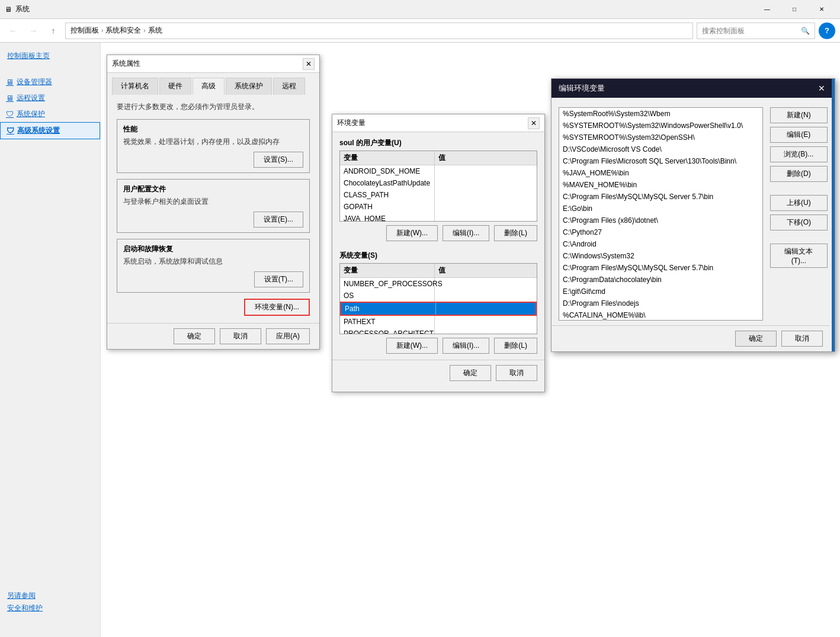 The width and height of the screenshot is (840, 637). I want to click on sys-props-title: 系统属性, so click(207, 64).